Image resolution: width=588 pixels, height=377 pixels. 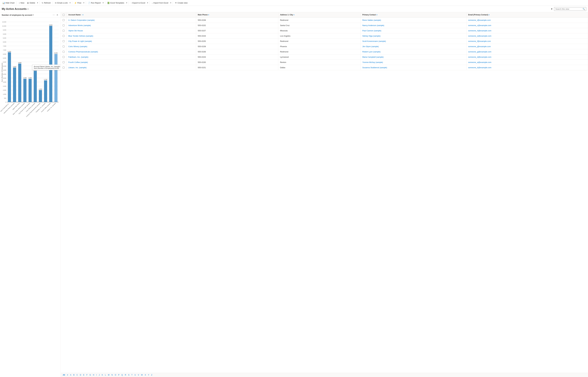 I want to click on alpha-item: C, so click(x=77, y=375).